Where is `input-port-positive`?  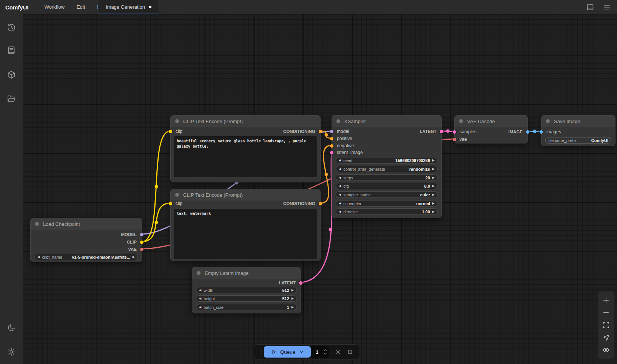
input-port-positive is located at coordinates (332, 139).